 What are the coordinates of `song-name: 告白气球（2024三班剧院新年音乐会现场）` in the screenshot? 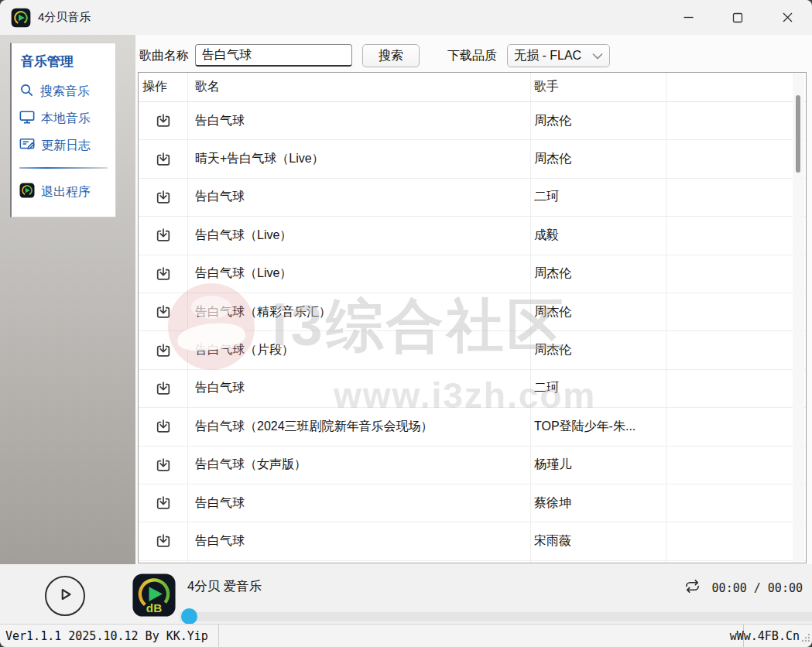 It's located at (359, 427).